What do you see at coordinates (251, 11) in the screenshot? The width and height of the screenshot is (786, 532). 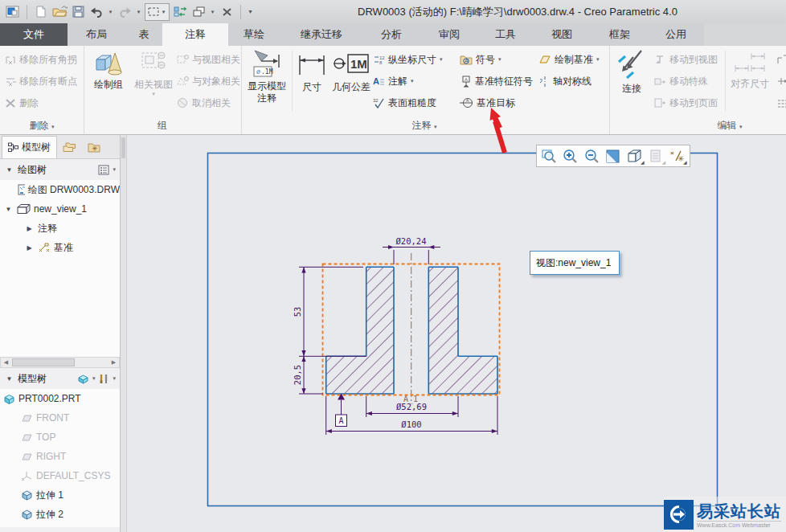 I see `customize-toolbar-icon: ▾` at bounding box center [251, 11].